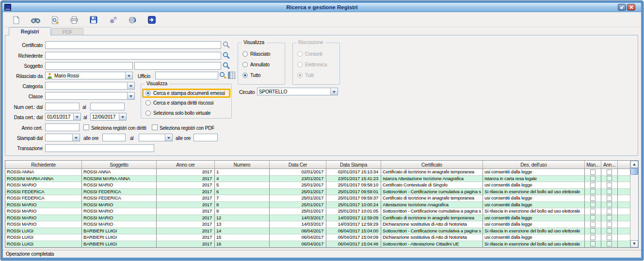 This screenshot has width=644, height=261. I want to click on stampati-al-arrow, so click(169, 138).